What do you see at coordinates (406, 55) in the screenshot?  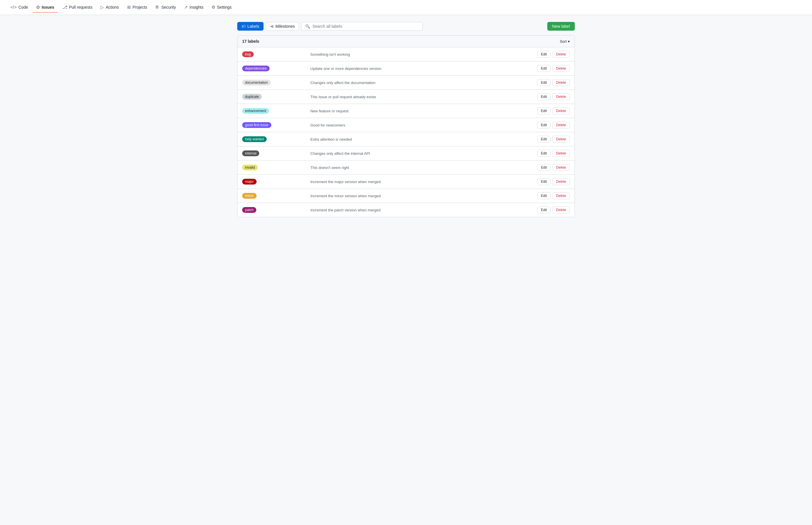 I see `table-row: bug Something isn't working Edit Delete` at bounding box center [406, 55].